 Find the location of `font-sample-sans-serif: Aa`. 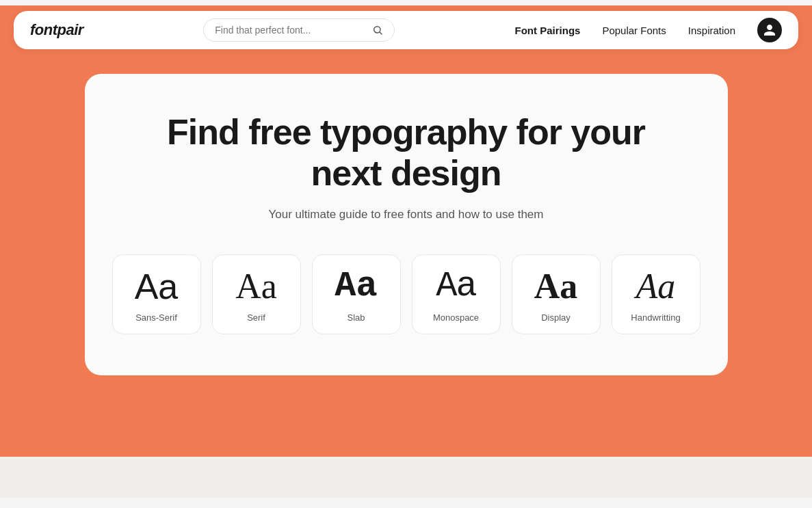

font-sample-sans-serif: Aa is located at coordinates (157, 286).